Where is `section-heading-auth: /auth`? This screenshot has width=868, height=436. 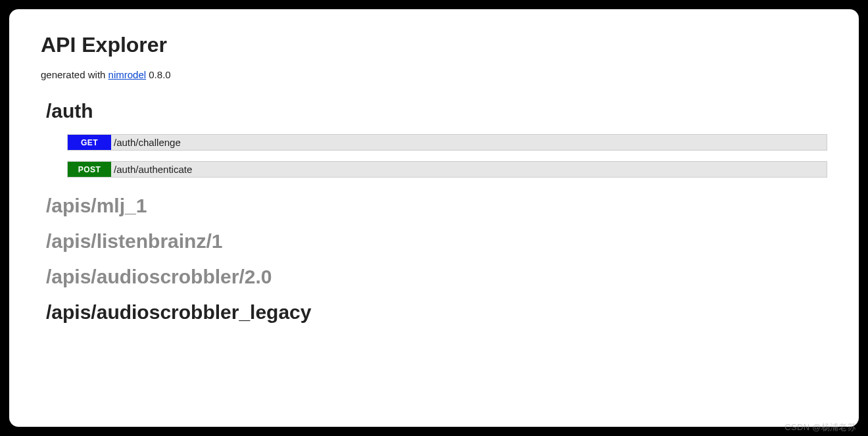
section-heading-auth: /auth is located at coordinates (437, 111).